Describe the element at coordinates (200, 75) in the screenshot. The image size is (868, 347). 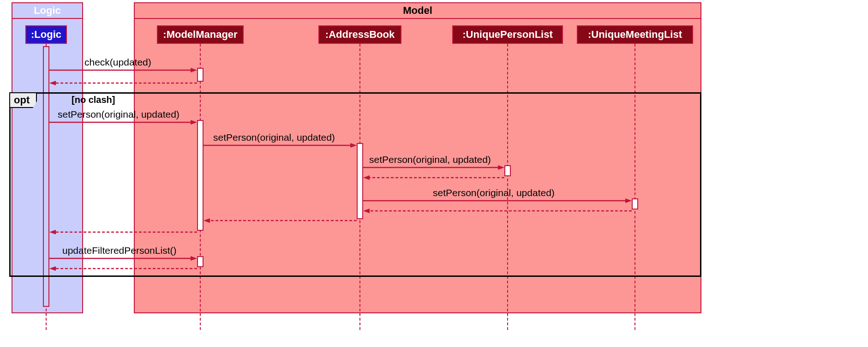
I see `modelmanager-activation-check` at that location.